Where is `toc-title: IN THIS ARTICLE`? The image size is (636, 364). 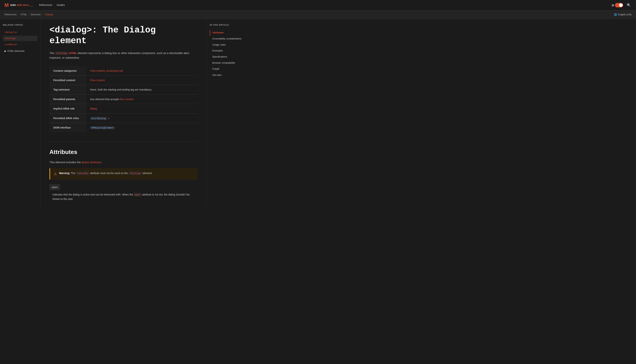 toc-title: IN THIS ARTICLE is located at coordinates (227, 25).